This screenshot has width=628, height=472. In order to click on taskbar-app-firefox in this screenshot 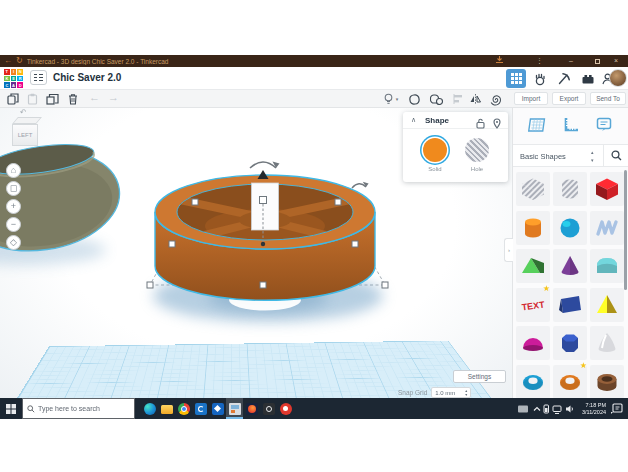, I will do `click(252, 408)`.